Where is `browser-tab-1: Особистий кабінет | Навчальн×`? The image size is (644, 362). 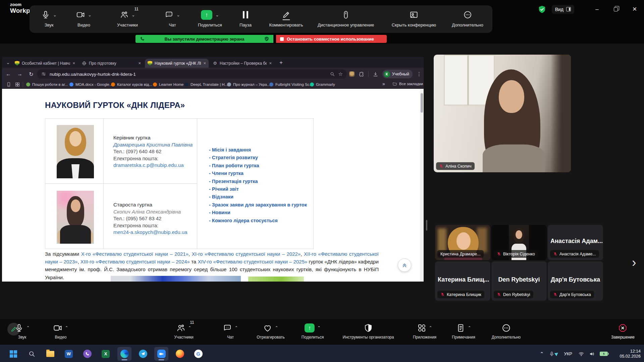 browser-tab-1: Особистий кабінет | Навчальн× is located at coordinates (45, 63).